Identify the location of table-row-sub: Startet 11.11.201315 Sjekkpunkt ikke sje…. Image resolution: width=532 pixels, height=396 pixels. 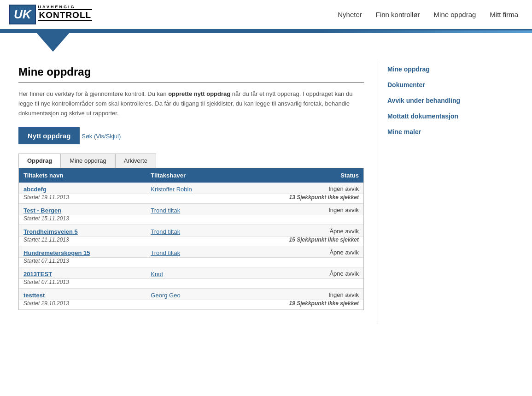
(191, 242).